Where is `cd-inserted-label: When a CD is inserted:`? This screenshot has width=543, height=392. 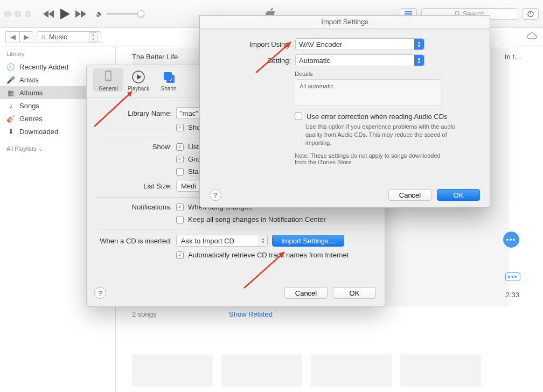 cd-inserted-label: When a CD is inserted: is located at coordinates (134, 241).